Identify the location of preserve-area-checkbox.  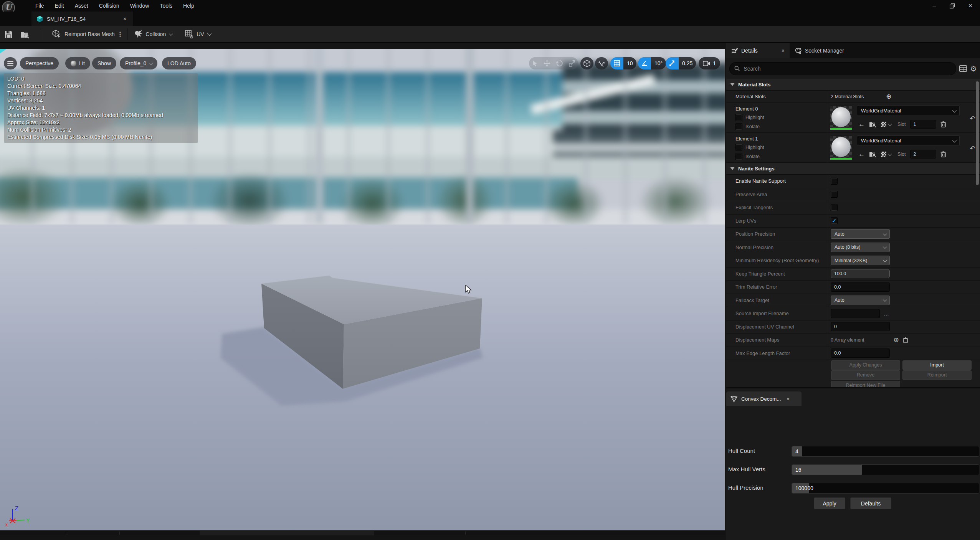
(834, 194).